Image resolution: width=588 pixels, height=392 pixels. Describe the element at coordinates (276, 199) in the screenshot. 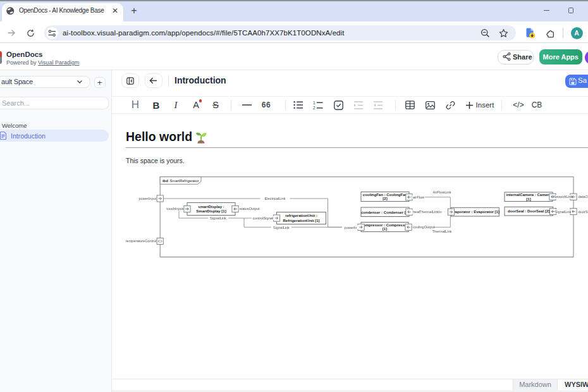

I see `svg-text: ElectricalLink` at that location.